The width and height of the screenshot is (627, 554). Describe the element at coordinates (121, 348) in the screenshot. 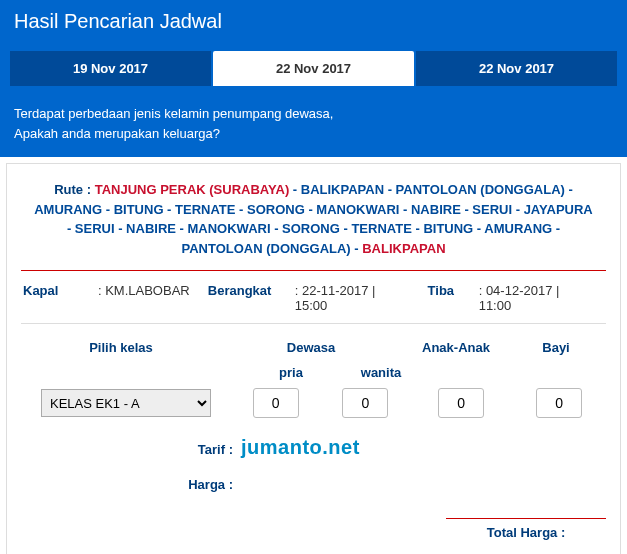

I see `hdr-kelas: Pilih kelas` at that location.